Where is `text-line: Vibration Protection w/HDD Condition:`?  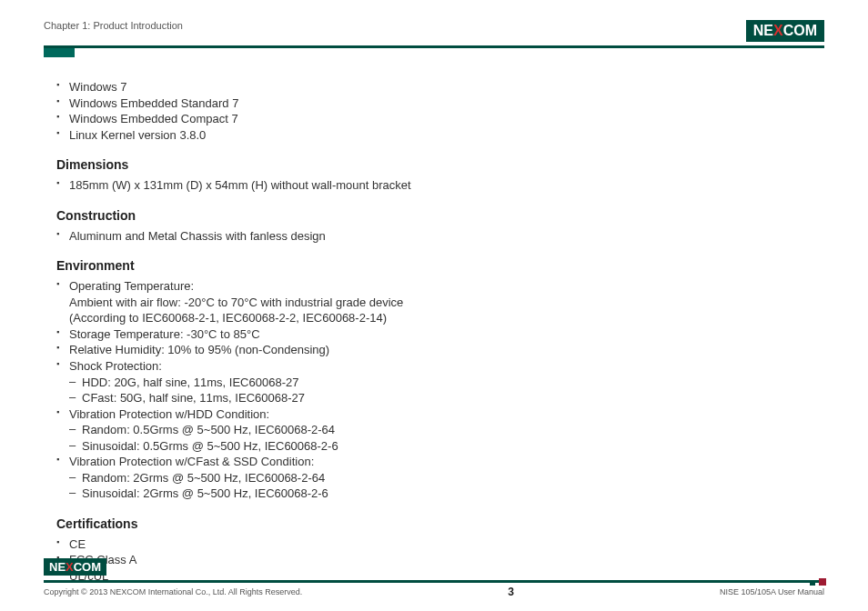
text-line: Vibration Protection w/HDD Condition: is located at coordinates (169, 415).